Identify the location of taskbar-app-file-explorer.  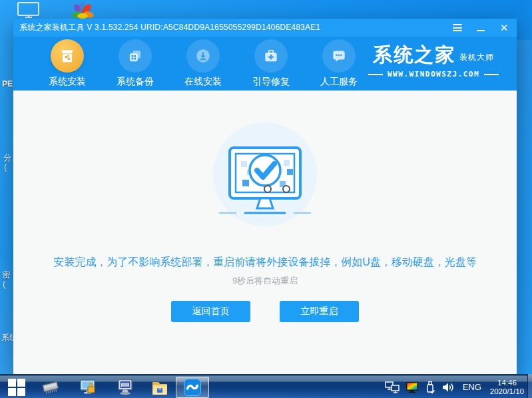
(160, 387).